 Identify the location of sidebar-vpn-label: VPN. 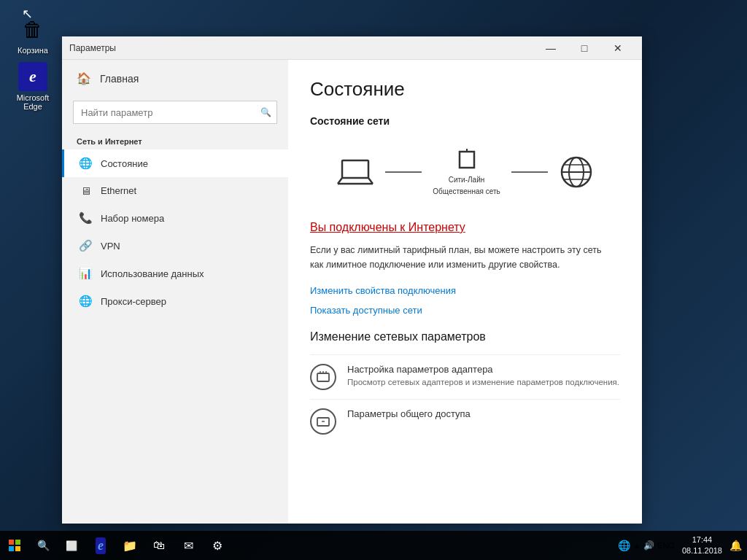
(111, 246).